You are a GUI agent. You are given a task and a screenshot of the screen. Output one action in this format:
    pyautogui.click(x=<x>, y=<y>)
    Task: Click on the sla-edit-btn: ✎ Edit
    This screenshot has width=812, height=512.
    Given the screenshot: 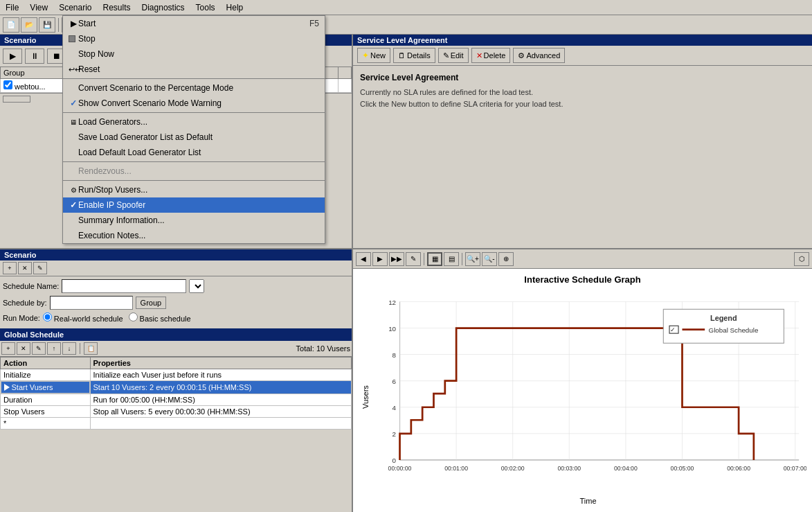 What is the action you would take?
    pyautogui.click(x=453, y=55)
    